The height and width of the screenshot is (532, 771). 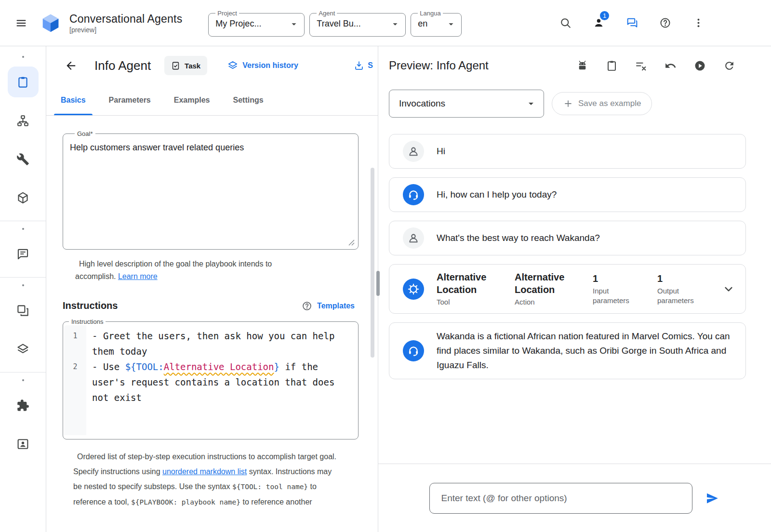 I want to click on chat-feedback-button, so click(x=632, y=23).